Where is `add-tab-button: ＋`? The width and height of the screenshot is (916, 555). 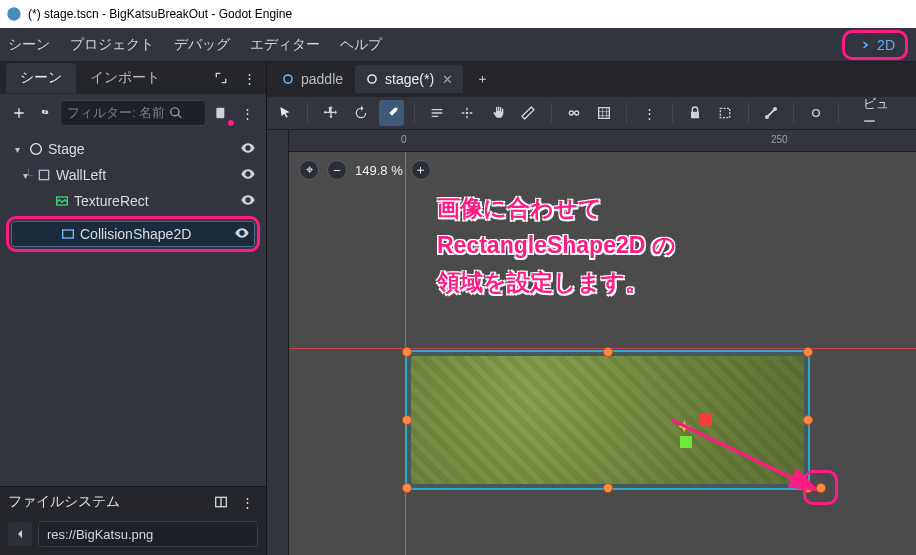 add-tab-button: ＋ is located at coordinates (482, 79).